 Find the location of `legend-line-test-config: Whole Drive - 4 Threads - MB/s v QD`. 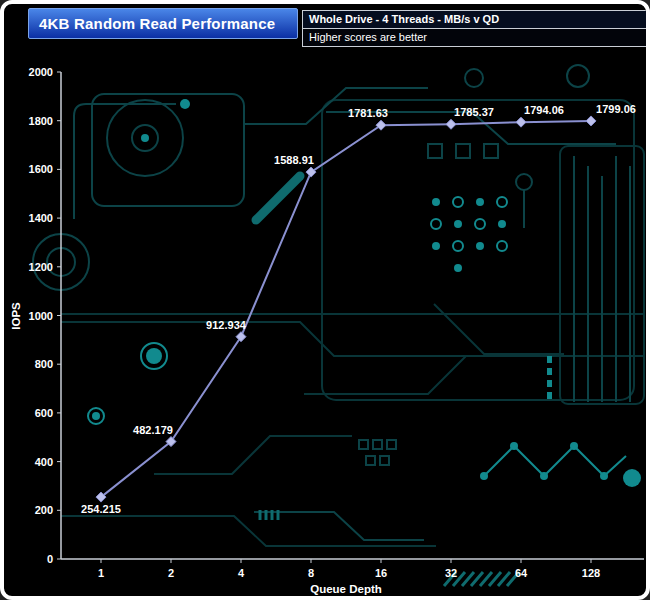

legend-line-test-config: Whole Drive - 4 Threads - MB/s v QD is located at coordinates (475, 20).